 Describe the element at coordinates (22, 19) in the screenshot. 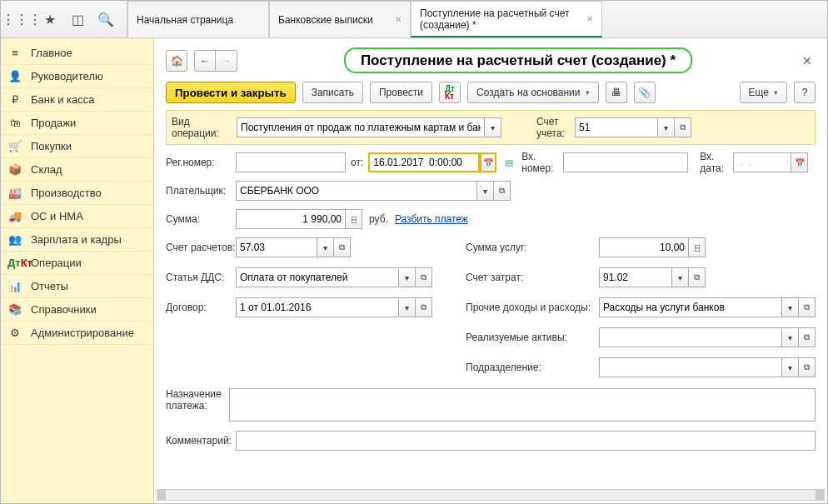

I see `apps-icon: ⋮⋮⋮` at that location.